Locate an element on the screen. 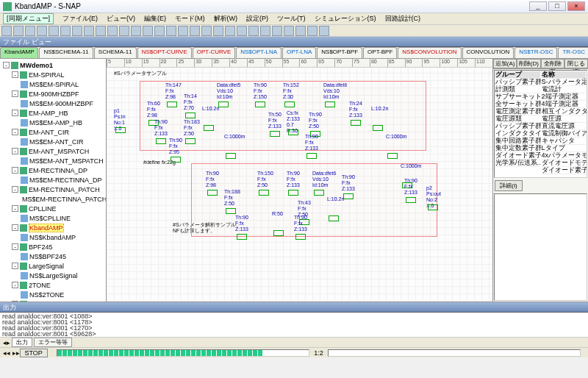 This screenshot has width=588, height=378. tree-node: -EM-SPIRAL is located at coordinates (53, 75).